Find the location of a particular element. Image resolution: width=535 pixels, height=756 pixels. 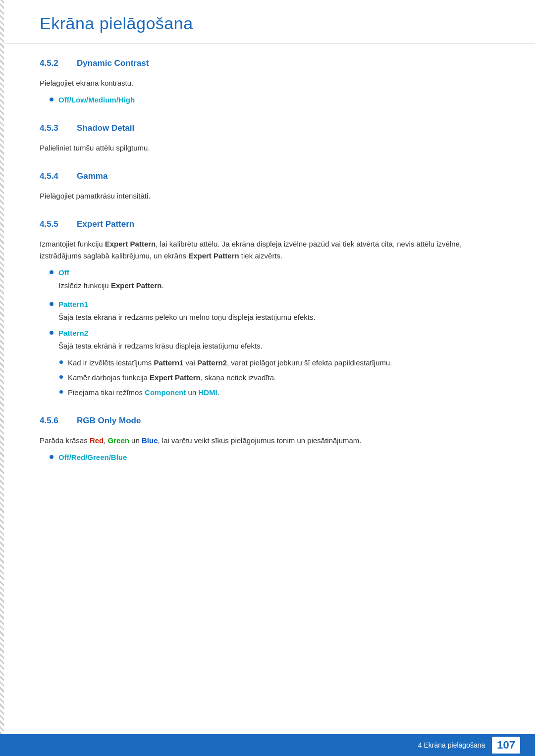

section-desc-4-5-6: Parāda krāsas Red, Green un Blue, lai va… is located at coordinates (268, 441).